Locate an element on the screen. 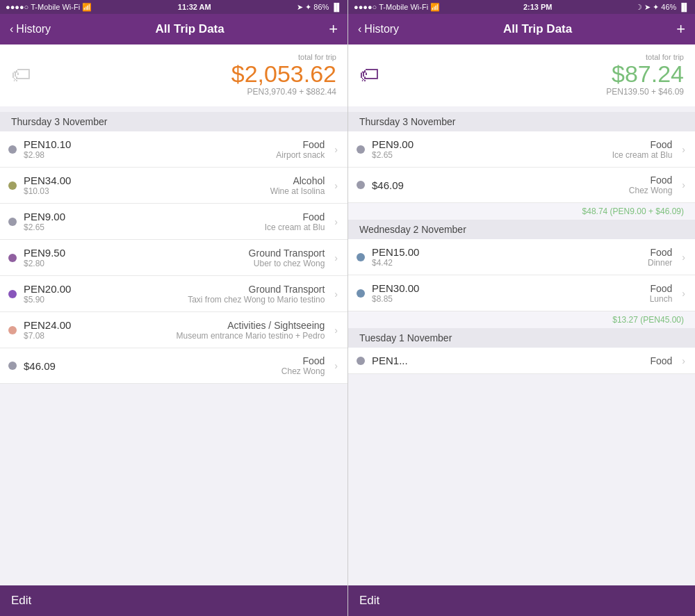 The image size is (695, 616). chevron-icon-2: › is located at coordinates (336, 186).